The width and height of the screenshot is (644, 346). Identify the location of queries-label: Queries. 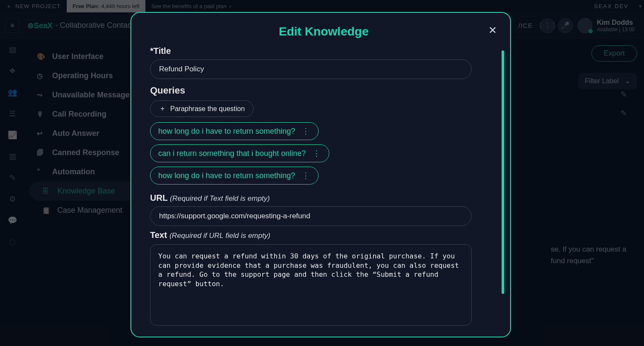
(311, 91).